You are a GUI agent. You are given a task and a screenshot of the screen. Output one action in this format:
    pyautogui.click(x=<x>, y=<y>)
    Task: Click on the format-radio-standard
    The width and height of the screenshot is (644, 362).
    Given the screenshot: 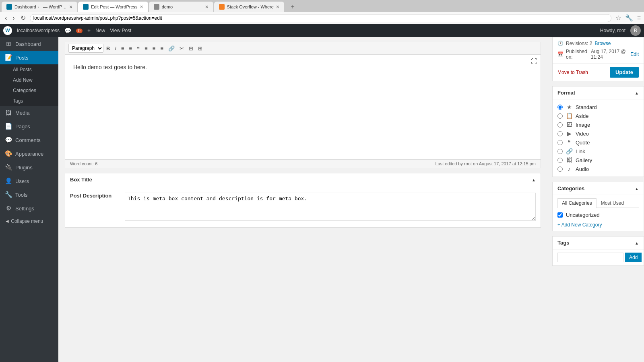 What is the action you would take?
    pyautogui.click(x=560, y=107)
    